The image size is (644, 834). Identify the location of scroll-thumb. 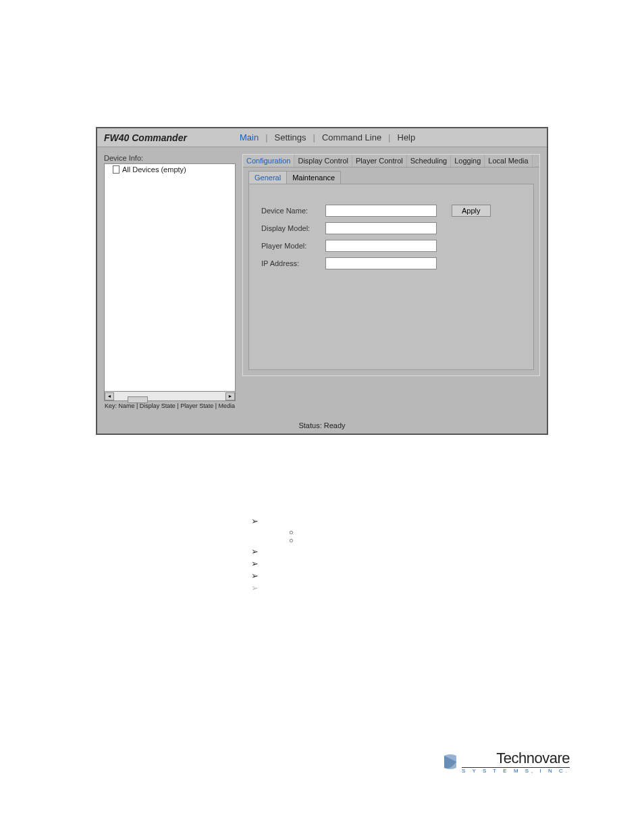
(138, 400).